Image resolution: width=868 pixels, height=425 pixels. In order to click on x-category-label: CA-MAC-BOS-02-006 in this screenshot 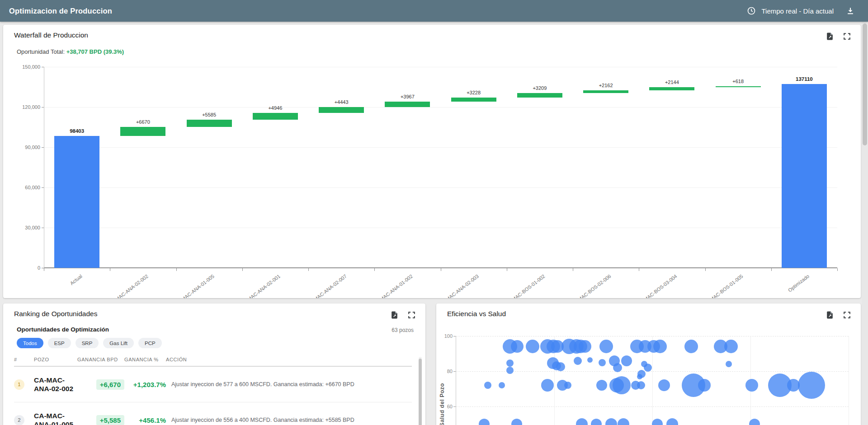, I will do `click(591, 285)`.